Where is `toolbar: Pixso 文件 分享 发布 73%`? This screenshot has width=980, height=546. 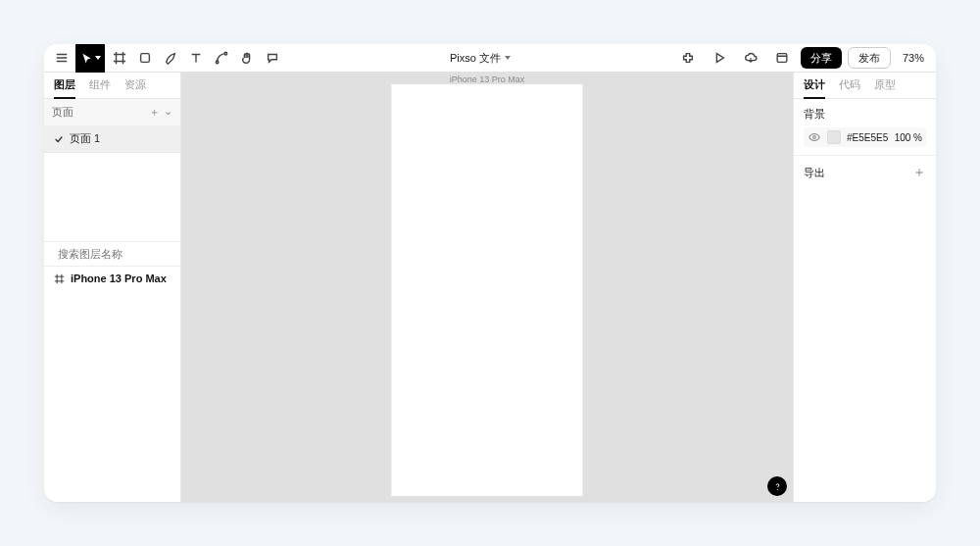
toolbar: Pixso 文件 分享 发布 73% is located at coordinates (490, 59).